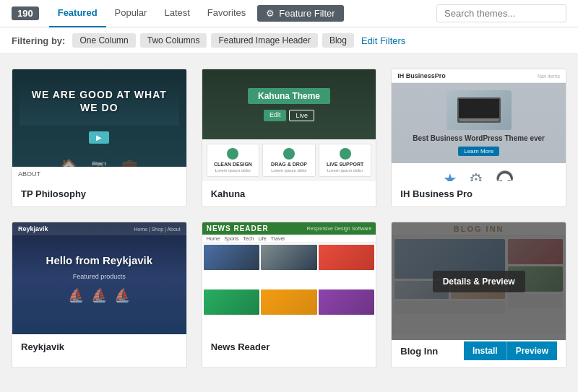 The height and width of the screenshot is (392, 578). What do you see at coordinates (486, 351) in the screenshot?
I see `install-button: Install` at bounding box center [486, 351].